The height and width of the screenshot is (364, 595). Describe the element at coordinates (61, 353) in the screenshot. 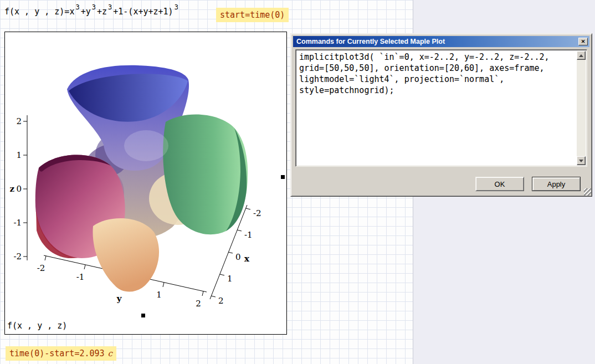

I see `elapsed-time-expression: time(0)-start=2.093c` at that location.